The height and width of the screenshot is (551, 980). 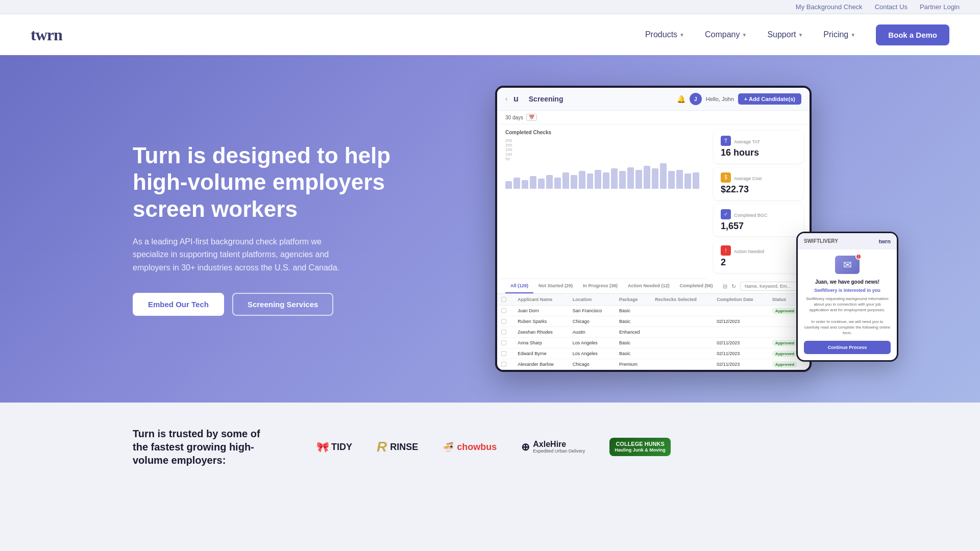 What do you see at coordinates (382, 447) in the screenshot?
I see `rinse-r-icon: R` at bounding box center [382, 447].